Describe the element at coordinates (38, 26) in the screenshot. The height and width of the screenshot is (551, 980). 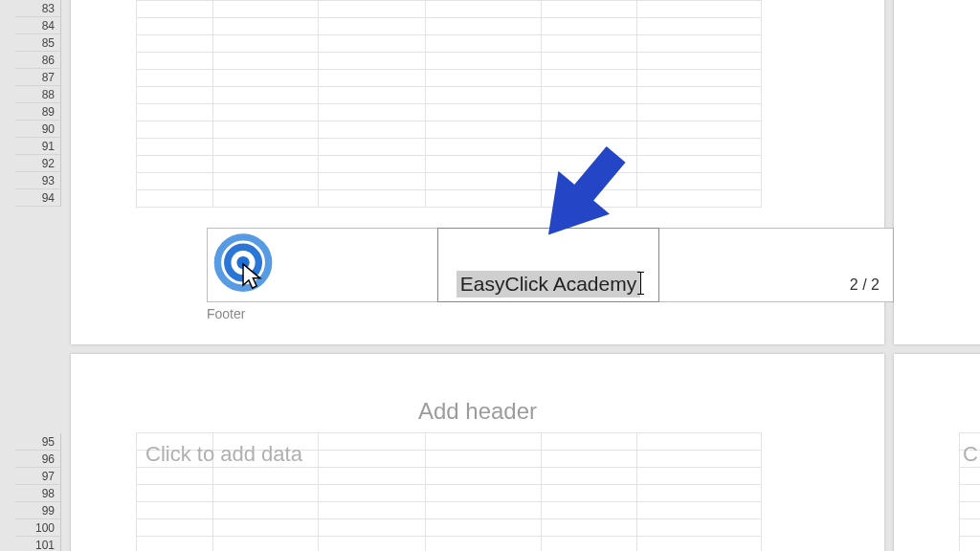
I see `row-header: 84` at that location.